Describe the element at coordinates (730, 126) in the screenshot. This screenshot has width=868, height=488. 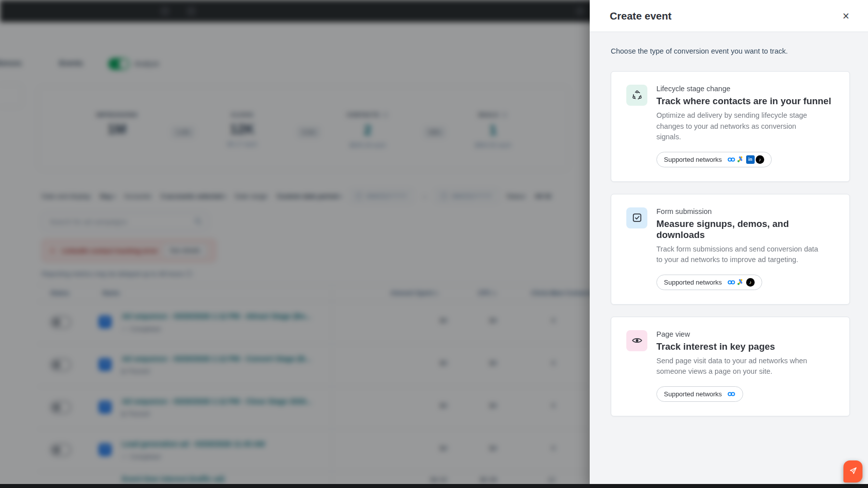
I see `event-type-card-lifecycle: Lifecycle stage change Track where conta…` at that location.